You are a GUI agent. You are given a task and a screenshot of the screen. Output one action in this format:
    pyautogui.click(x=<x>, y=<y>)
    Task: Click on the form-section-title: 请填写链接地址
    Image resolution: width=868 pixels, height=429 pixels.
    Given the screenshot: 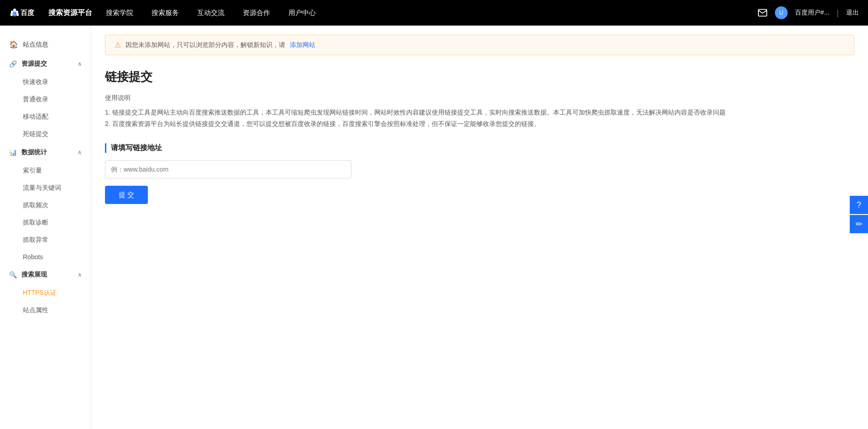 What is the action you would take?
    pyautogui.click(x=480, y=148)
    